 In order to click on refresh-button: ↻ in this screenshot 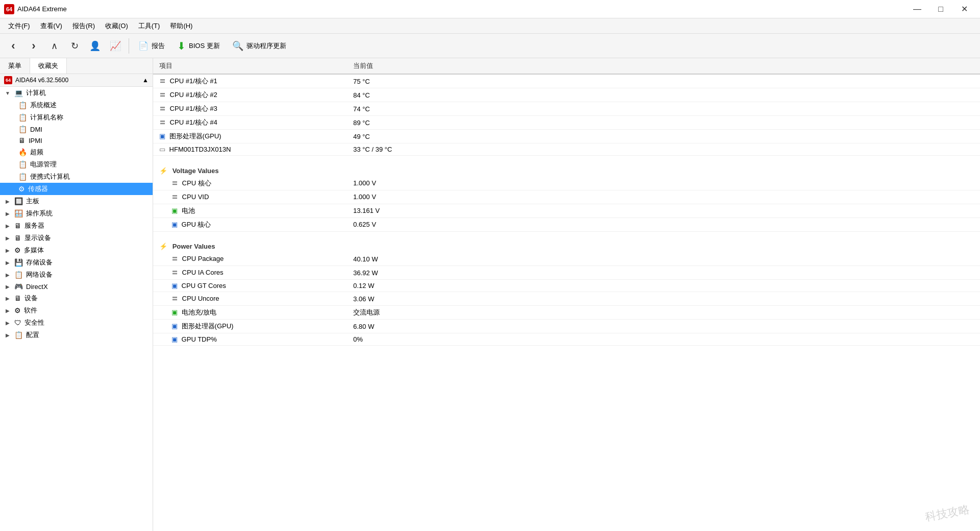, I will do `click(75, 46)`.